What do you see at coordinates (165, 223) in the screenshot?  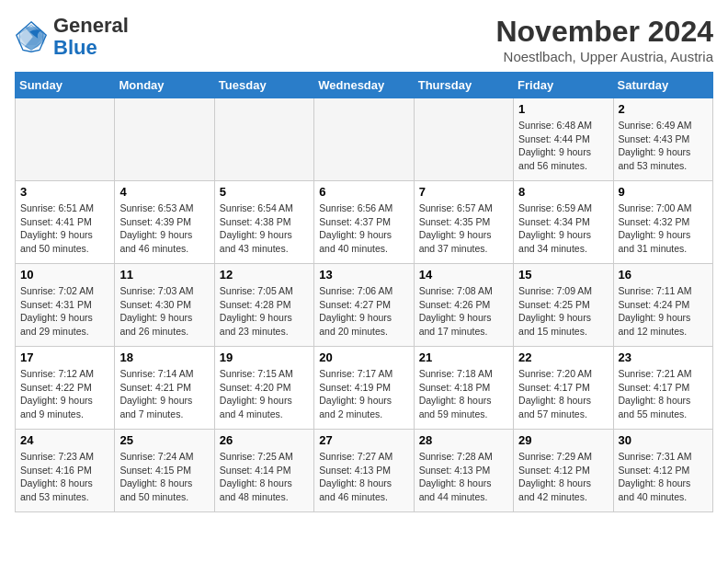 I see `calendar-cell: 4Sunrise: 6:53 AMSunset: 4:39 PMDaylight…` at bounding box center [165, 223].